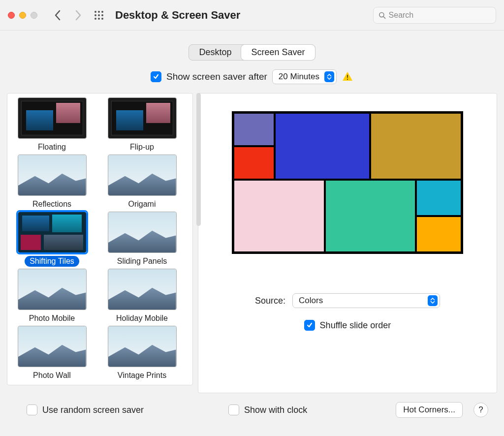 The width and height of the screenshot is (504, 436). What do you see at coordinates (276, 410) in the screenshot?
I see `show-clock-label: Show with clock` at bounding box center [276, 410].